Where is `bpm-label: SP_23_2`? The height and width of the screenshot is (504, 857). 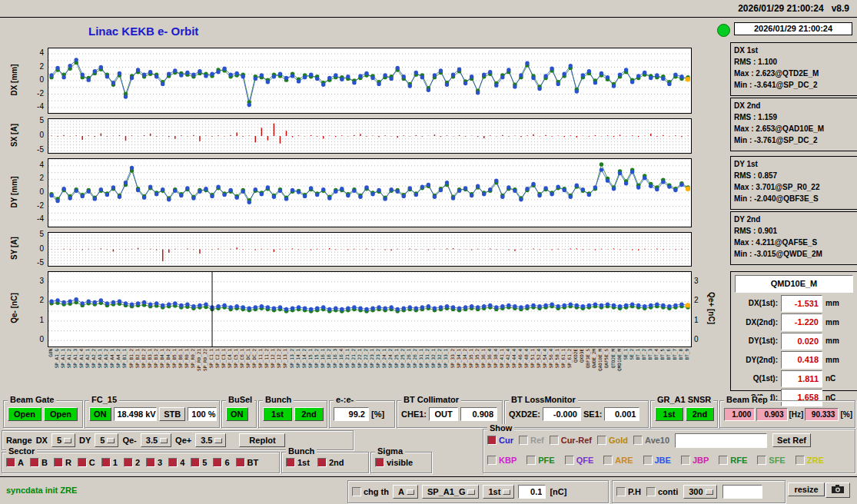
bpm-label: SP_23_2 is located at coordinates (378, 358).